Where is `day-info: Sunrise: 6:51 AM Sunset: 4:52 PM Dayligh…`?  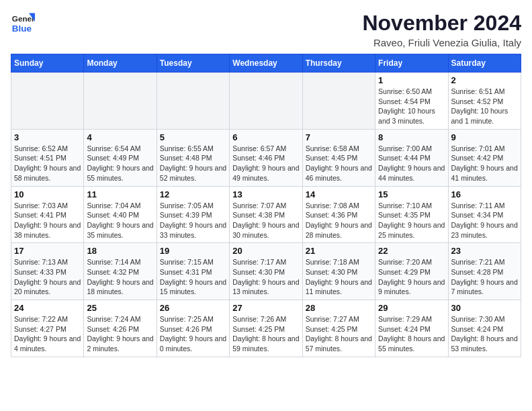 day-info: Sunrise: 6:51 AM Sunset: 4:52 PM Dayligh… is located at coordinates (485, 106).